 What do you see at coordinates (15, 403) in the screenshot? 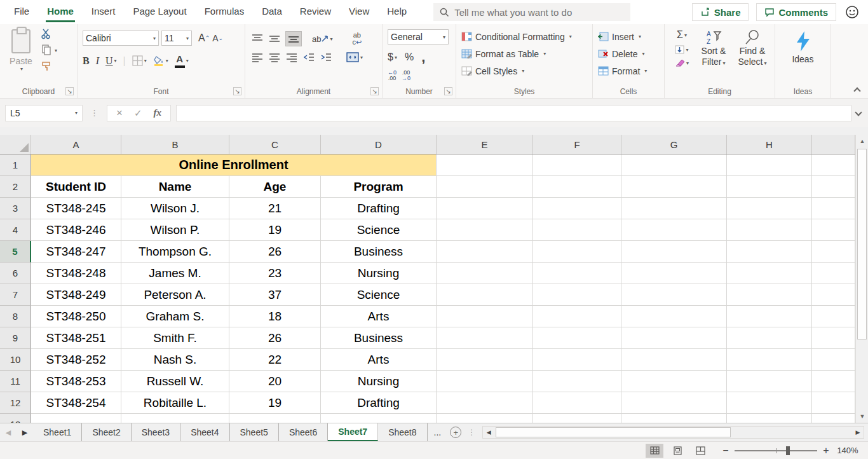
I see `row-header-12: 12` at bounding box center [15, 403].